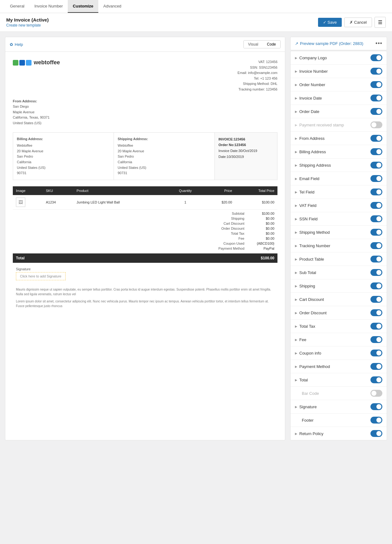 The image size is (392, 544). I want to click on toggle-company-logo, so click(376, 58).